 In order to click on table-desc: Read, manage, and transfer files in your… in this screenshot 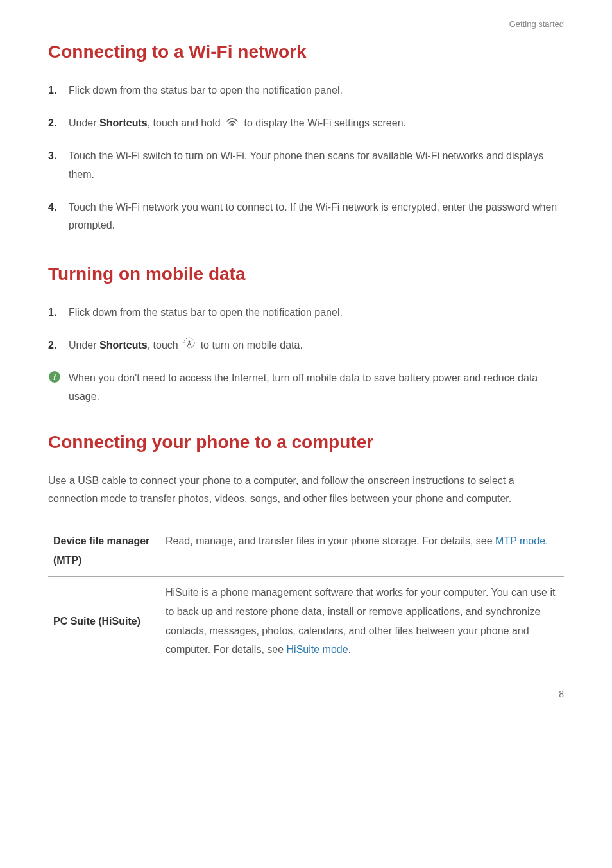, I will do `click(362, 551)`.